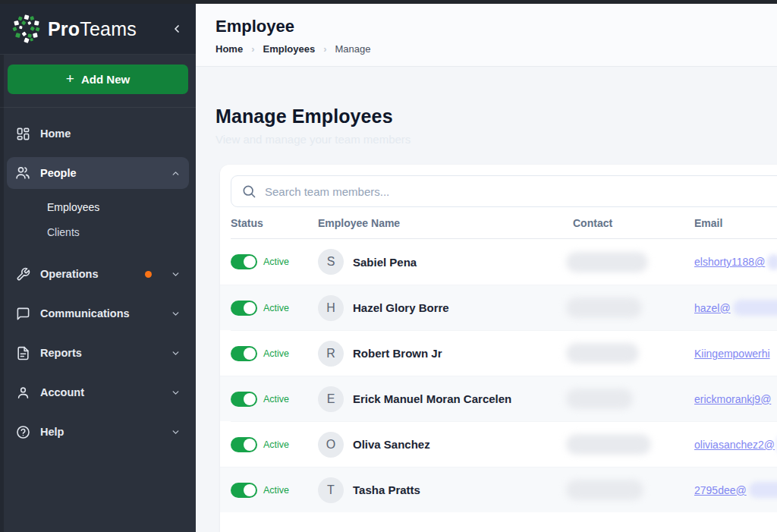 Image resolution: width=777 pixels, height=532 pixels. What do you see at coordinates (23, 432) in the screenshot?
I see `help-circle-icon` at bounding box center [23, 432].